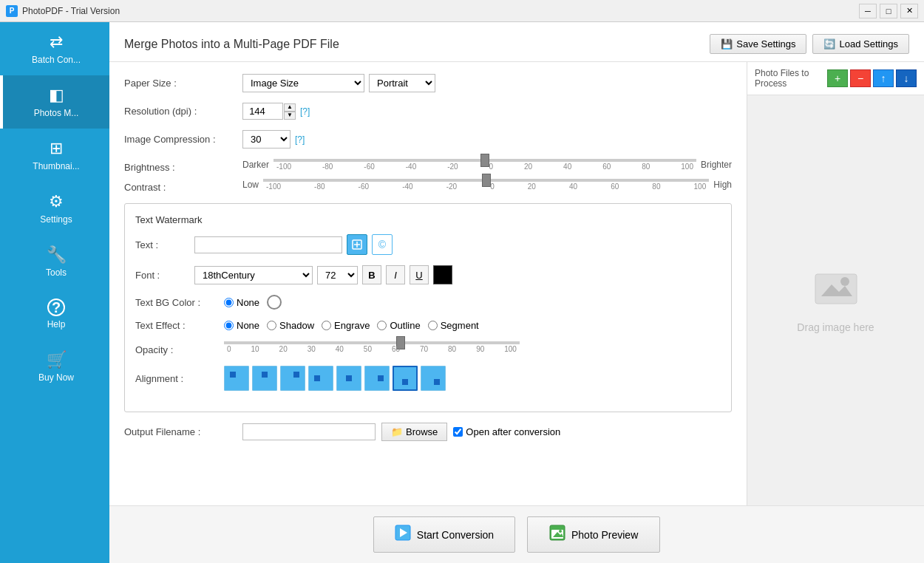  I want to click on app-icon: P, so click(12, 11).